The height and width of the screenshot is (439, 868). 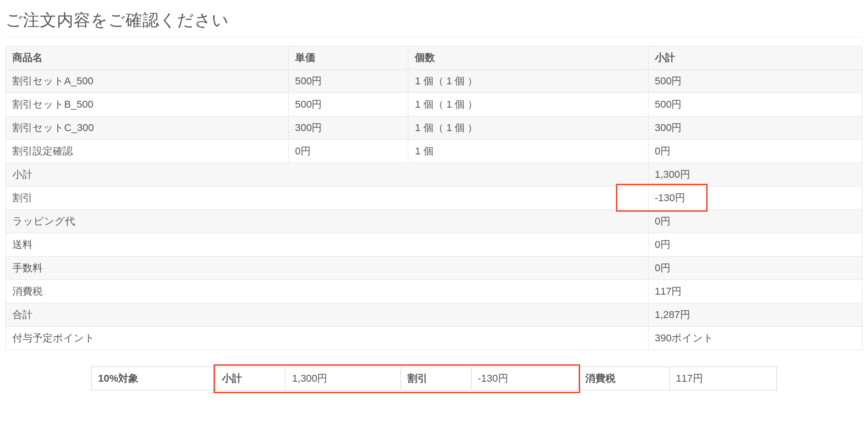 What do you see at coordinates (434, 379) in the screenshot?
I see `tax-breakdown-table: 10%対象 小計 1,300円 割引 -130円 消費税 117円` at bounding box center [434, 379].